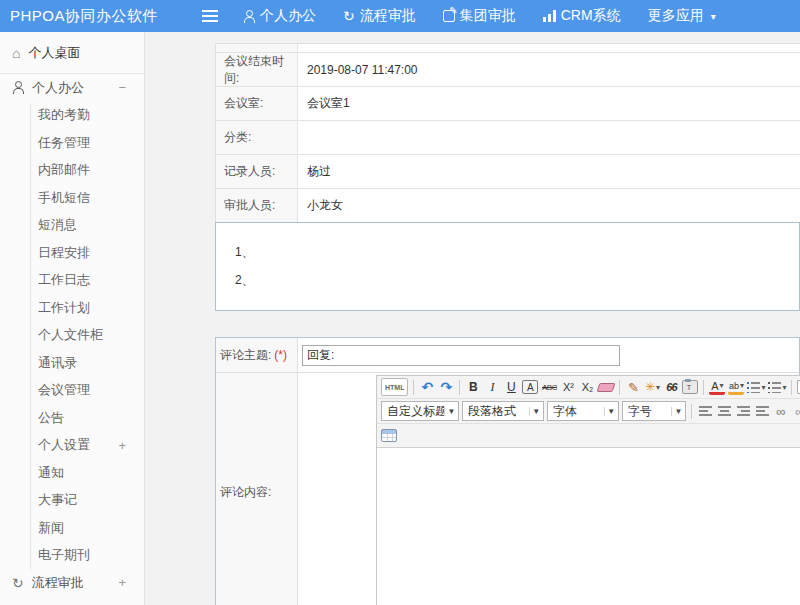 The width and height of the screenshot is (800, 605). Describe the element at coordinates (54, 53) in the screenshot. I see `sidebar-item-label: 个人桌面` at that location.